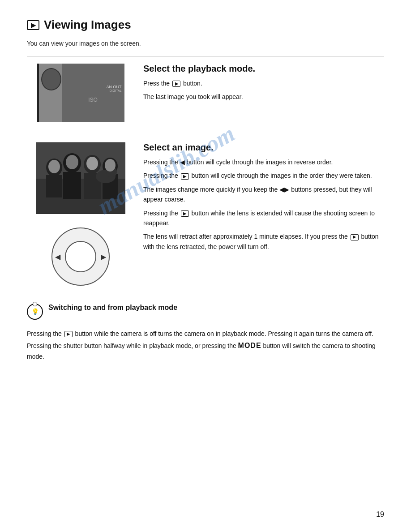  Describe the element at coordinates (206, 346) in the screenshot. I see `tip-body-text: Pressing the ▶ button while the camera i…` at that location.